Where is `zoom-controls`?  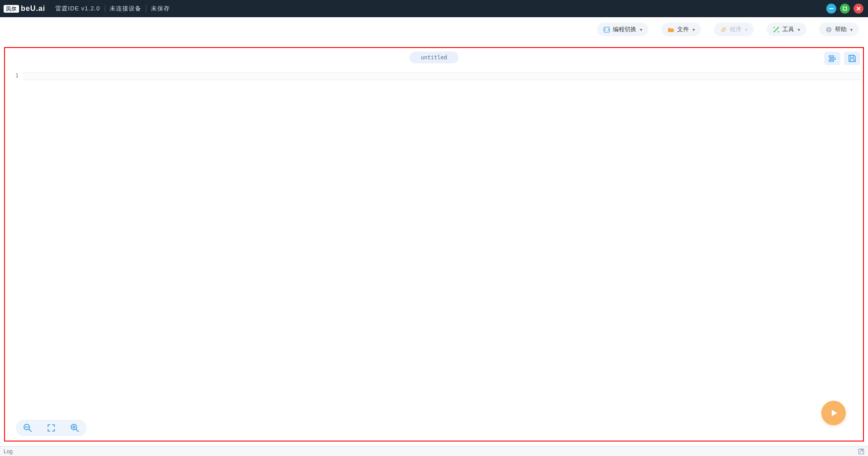 zoom-controls is located at coordinates (51, 428).